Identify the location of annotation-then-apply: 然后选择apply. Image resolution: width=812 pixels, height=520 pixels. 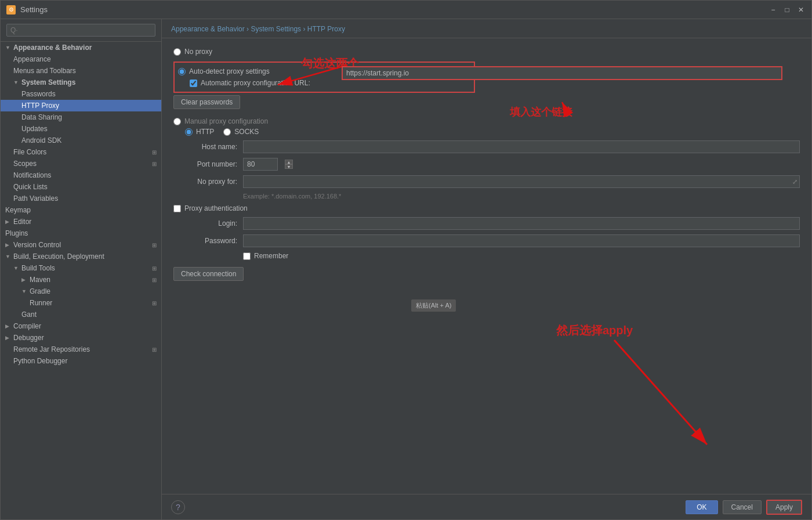
(594, 331).